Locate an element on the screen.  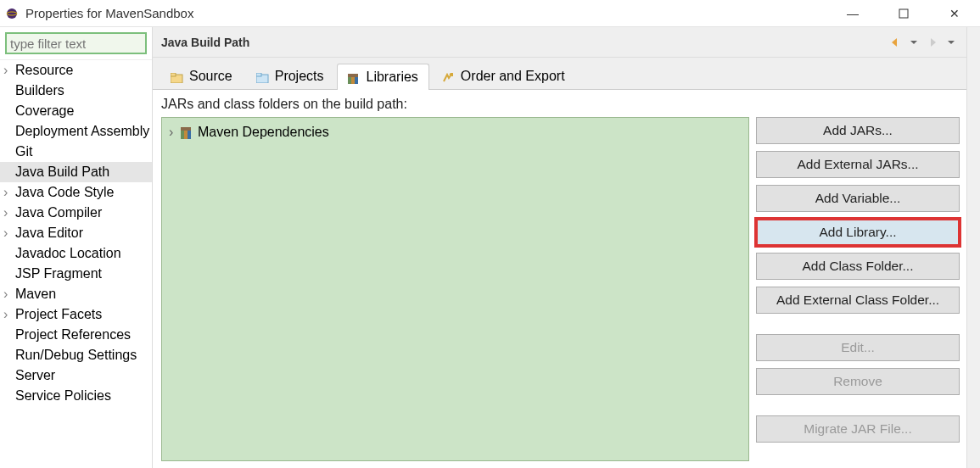
tab-bar: SourceProjectsLibrariesOrder and Export is located at coordinates (560, 74).